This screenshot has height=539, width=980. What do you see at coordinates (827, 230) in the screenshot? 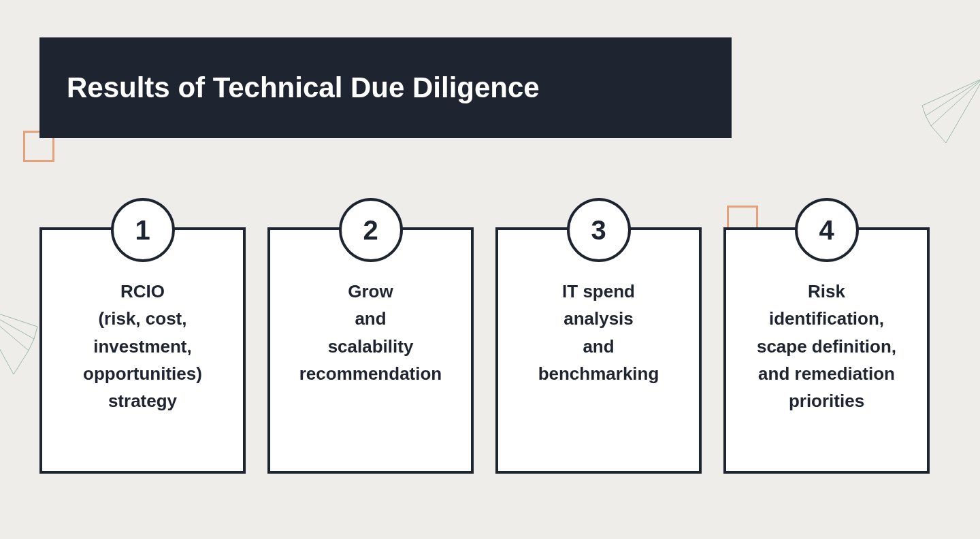
I see `card-badge-4: 4` at bounding box center [827, 230].